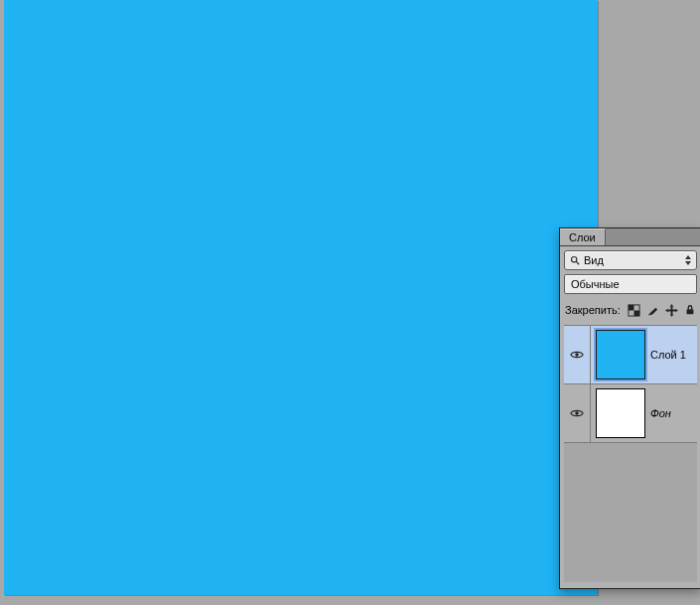 This screenshot has width=700, height=605. Describe the element at coordinates (633, 310) in the screenshot. I see `lock-pixels-button` at that location.